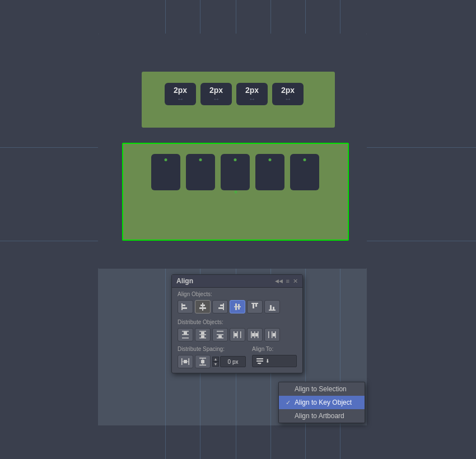 This screenshot has height=459, width=476. Describe the element at coordinates (203, 362) in the screenshot. I see `dist-v-spacing-button` at that location.